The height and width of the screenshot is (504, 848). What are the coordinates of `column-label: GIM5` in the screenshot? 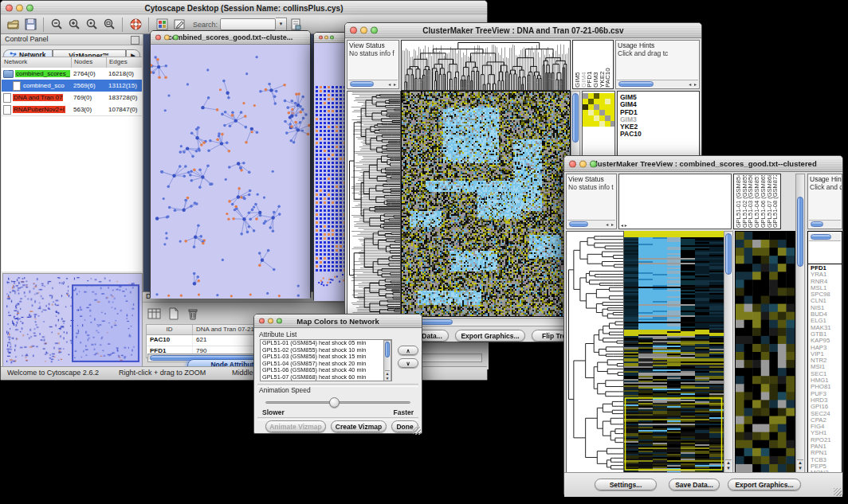 It's located at (578, 64).